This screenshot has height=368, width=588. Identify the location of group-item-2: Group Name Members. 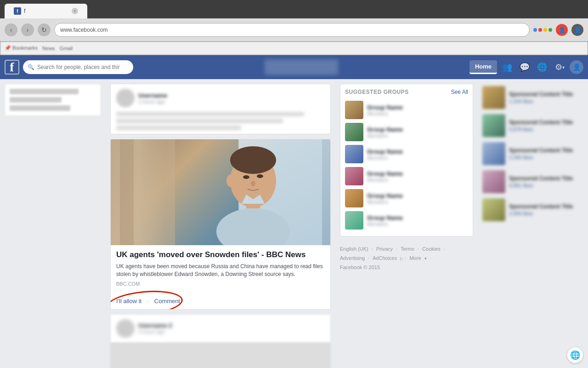
(407, 132).